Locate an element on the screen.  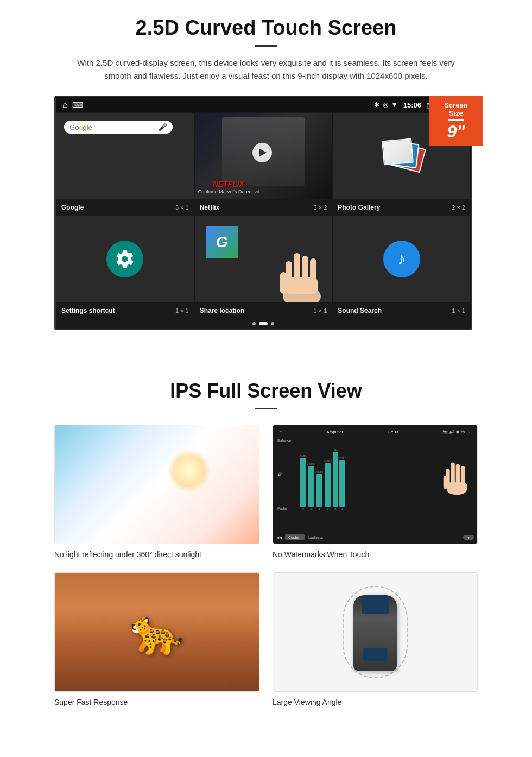
eq-val-6: -3 is located at coordinates (341, 509).